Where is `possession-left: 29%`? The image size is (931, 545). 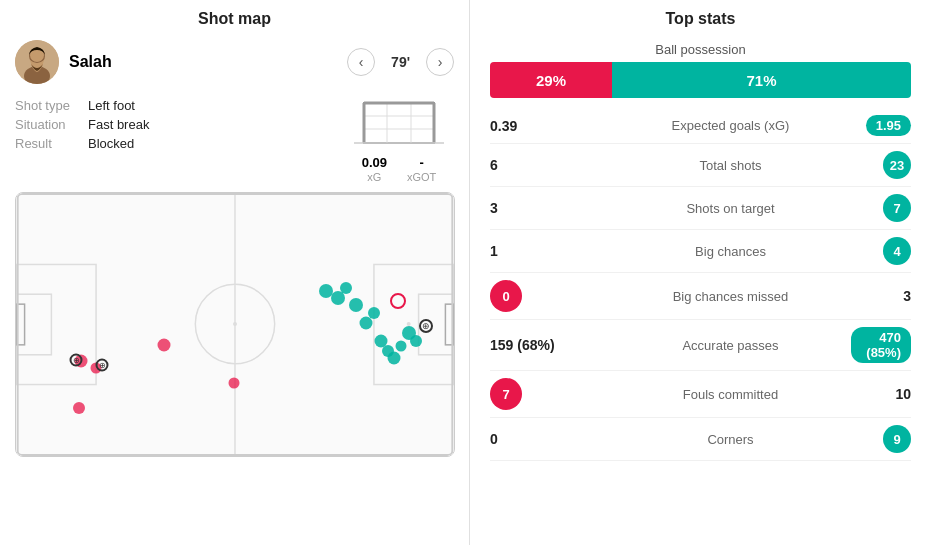
possession-left: 29% is located at coordinates (551, 80).